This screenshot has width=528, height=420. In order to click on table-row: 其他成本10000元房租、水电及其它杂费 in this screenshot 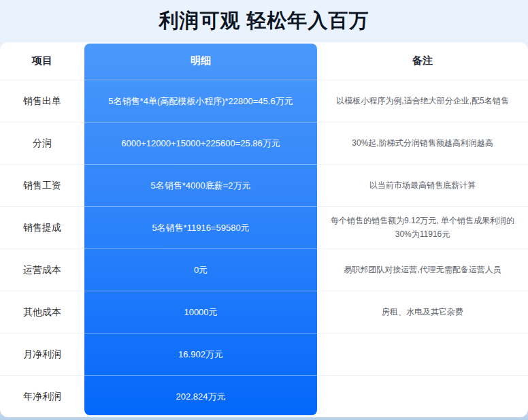, I will do `click(264, 312)`.